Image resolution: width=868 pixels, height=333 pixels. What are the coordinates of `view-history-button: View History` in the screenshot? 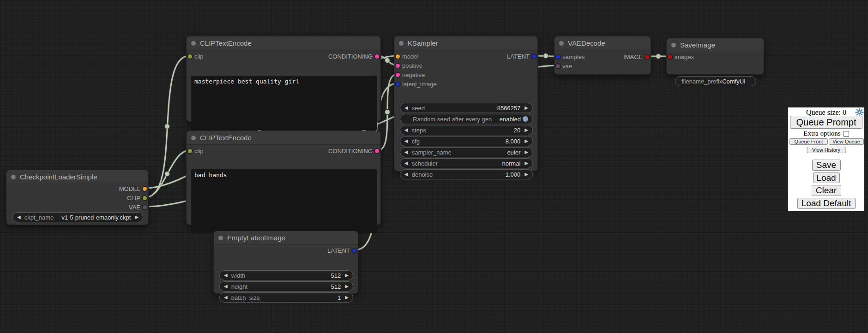 It's located at (826, 150).